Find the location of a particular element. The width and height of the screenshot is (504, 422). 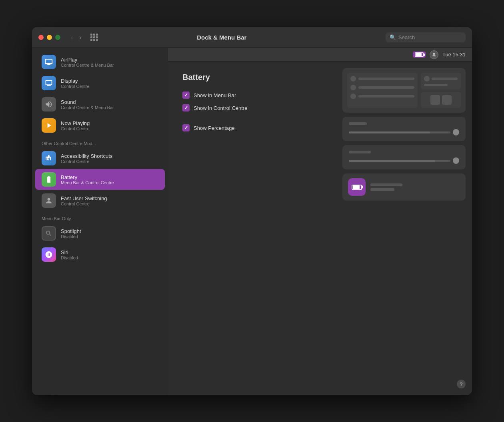

traffic-lights is located at coordinates (50, 38).